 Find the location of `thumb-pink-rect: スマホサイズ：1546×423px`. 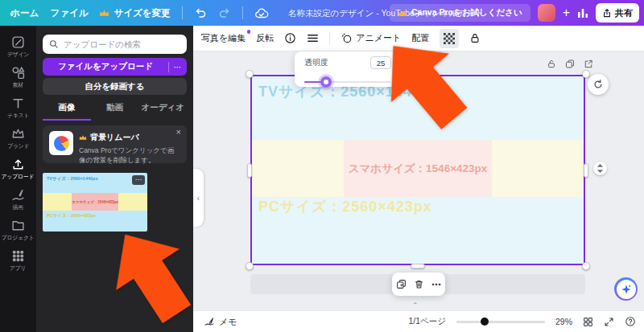

thumb-pink-rect: スマホサイズ：1546×423px is located at coordinates (95, 202).